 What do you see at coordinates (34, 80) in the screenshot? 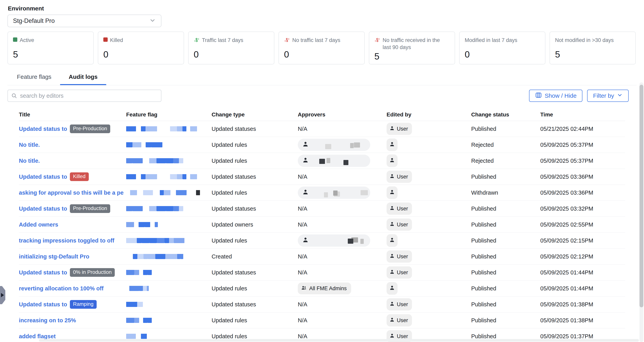
I see `tab-feature-flags: Feature flags` at bounding box center [34, 80].